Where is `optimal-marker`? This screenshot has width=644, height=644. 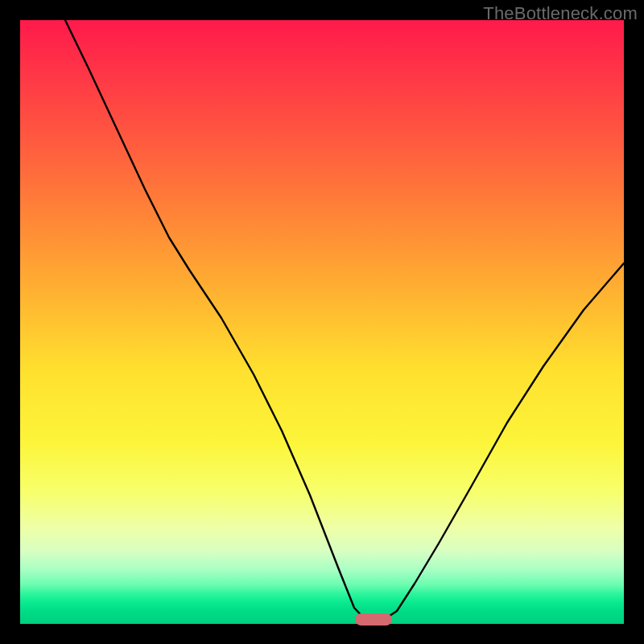
optimal-marker is located at coordinates (374, 620).